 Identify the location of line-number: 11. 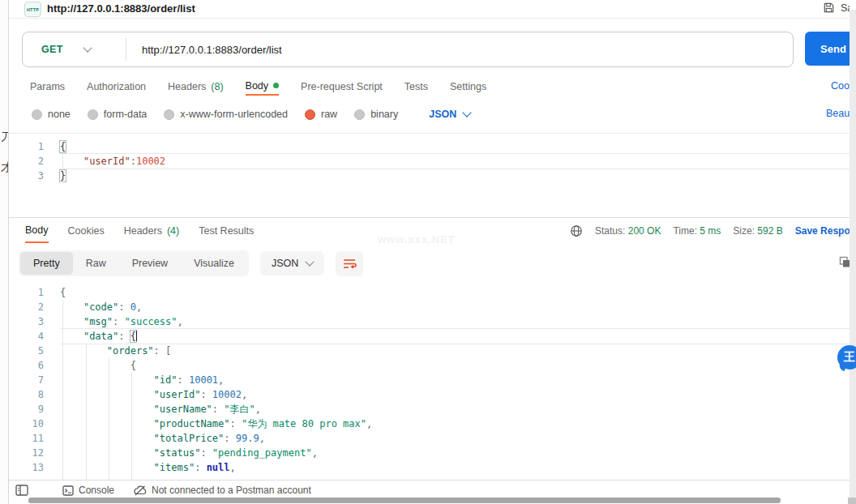
(26, 438).